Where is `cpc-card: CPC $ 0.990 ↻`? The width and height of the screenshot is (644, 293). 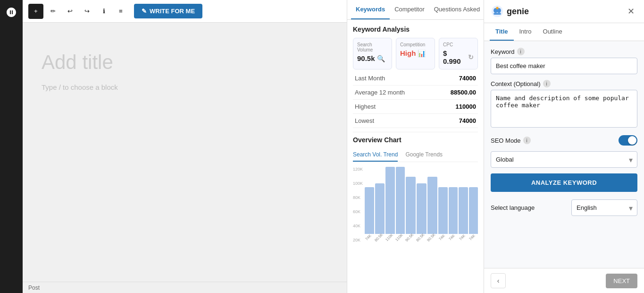
cpc-card: CPC $ 0.990 ↻ is located at coordinates (459, 54).